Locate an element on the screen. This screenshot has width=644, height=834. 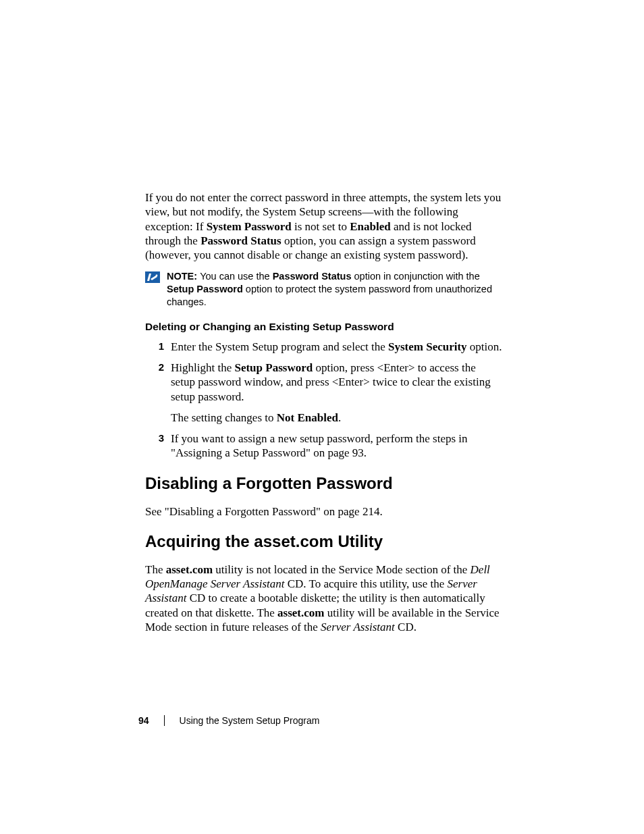
text-italic: Server Assistant is located at coordinates (358, 627).